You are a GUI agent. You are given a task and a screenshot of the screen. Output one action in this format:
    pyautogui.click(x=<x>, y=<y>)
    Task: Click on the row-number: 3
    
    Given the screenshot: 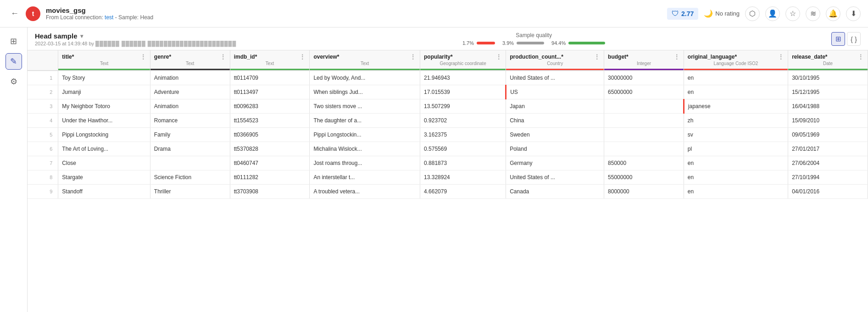 What is the action you would take?
    pyautogui.click(x=43, y=106)
    